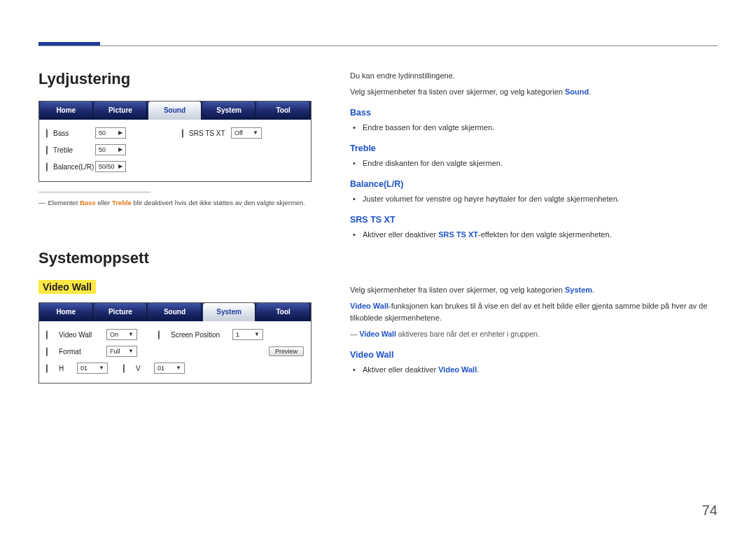 This screenshot has width=756, height=534. I want to click on sound-col-right: ▎ SRS TS XT Off▼, so click(243, 150).